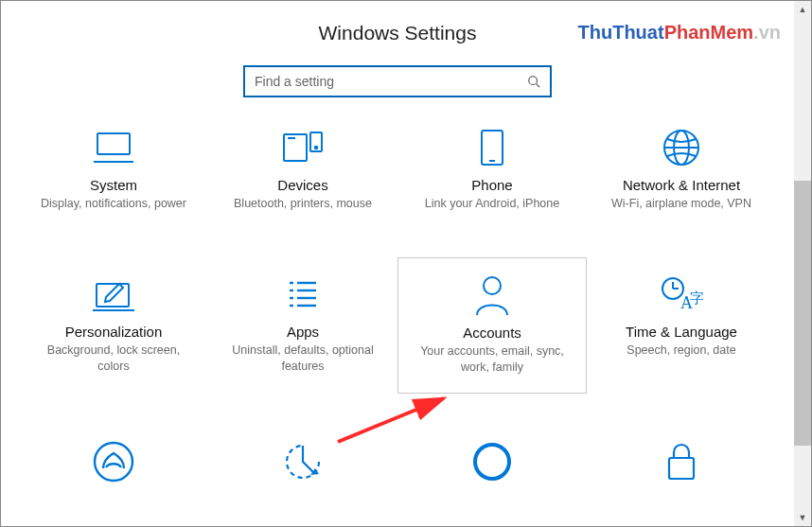  What do you see at coordinates (303, 204) in the screenshot?
I see `tile-desc: Bluetooth, printers, mouse` at bounding box center [303, 204].